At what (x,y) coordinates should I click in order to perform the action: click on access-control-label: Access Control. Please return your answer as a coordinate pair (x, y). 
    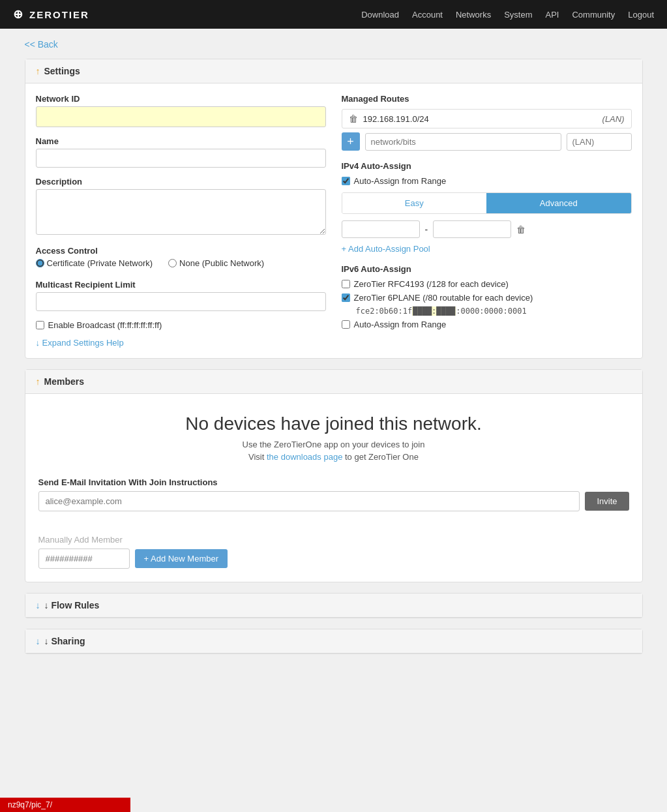
    Looking at the image, I should click on (181, 250).